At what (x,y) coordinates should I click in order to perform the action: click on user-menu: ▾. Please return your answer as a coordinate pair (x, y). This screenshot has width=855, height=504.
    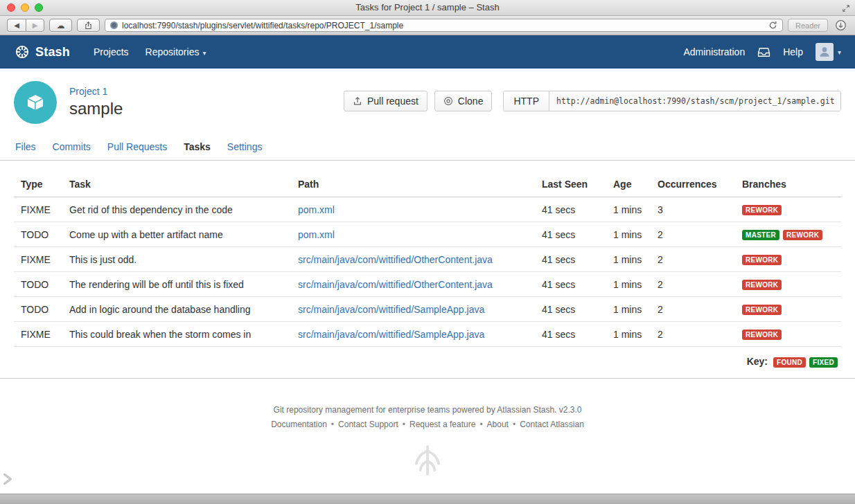
    Looking at the image, I should click on (829, 52).